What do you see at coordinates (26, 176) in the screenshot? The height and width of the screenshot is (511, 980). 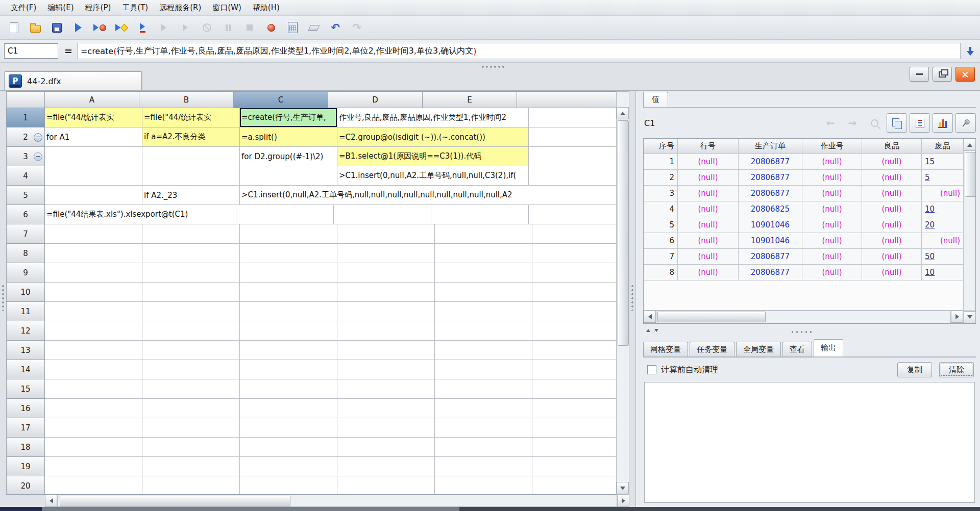 I see `row-header-4: 4` at bounding box center [26, 176].